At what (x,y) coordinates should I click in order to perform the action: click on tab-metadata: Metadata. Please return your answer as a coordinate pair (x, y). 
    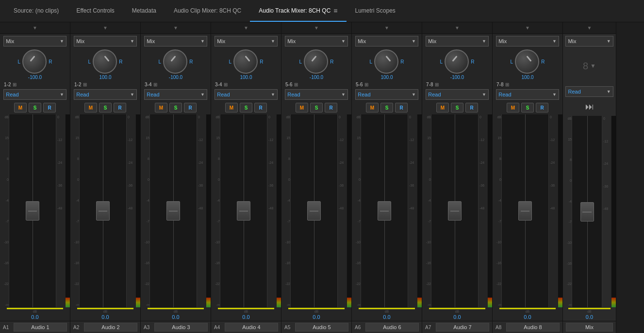
    Looking at the image, I should click on (144, 11).